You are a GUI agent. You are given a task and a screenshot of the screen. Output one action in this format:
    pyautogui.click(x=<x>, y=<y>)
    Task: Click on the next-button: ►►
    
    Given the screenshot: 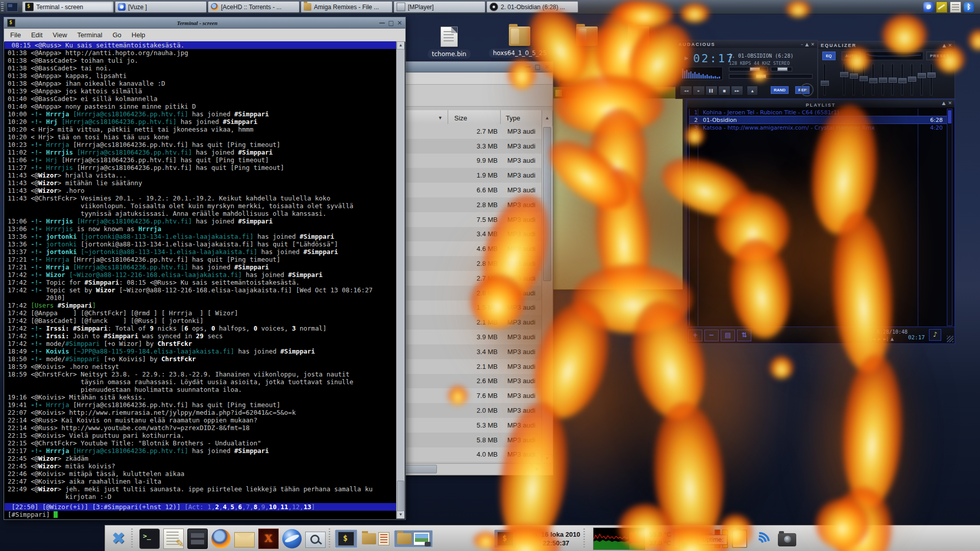 What is the action you would take?
    pyautogui.click(x=737, y=91)
    